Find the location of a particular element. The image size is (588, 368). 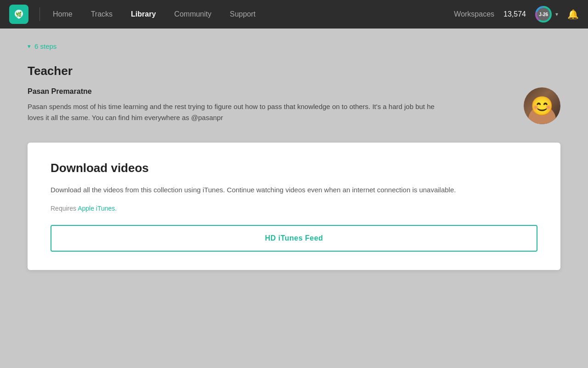

teacher-text: Pasan Premaratne Pasan spends most of hi… is located at coordinates (234, 105).